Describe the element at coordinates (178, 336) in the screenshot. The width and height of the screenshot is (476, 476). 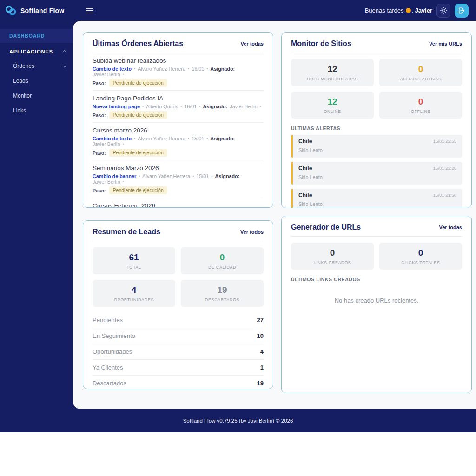
I see `lead-row: En Seguimiento10` at that location.